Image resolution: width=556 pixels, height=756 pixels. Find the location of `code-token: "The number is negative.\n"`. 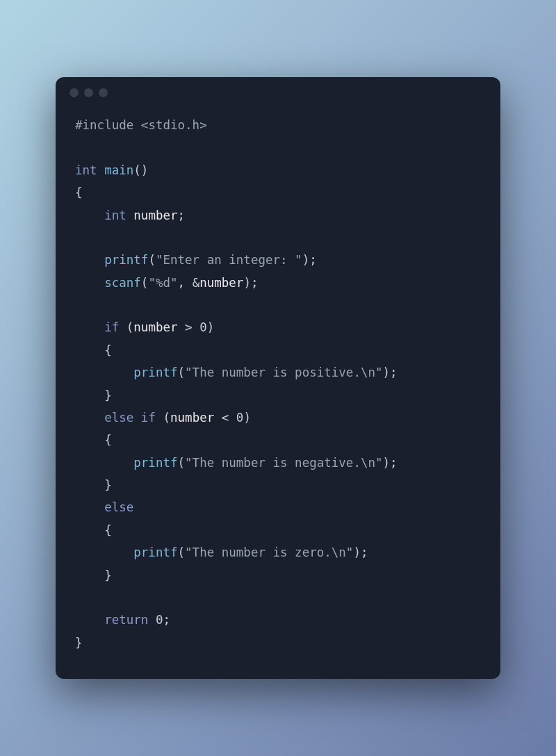

code-token: "The number is negative.\n" is located at coordinates (284, 463).